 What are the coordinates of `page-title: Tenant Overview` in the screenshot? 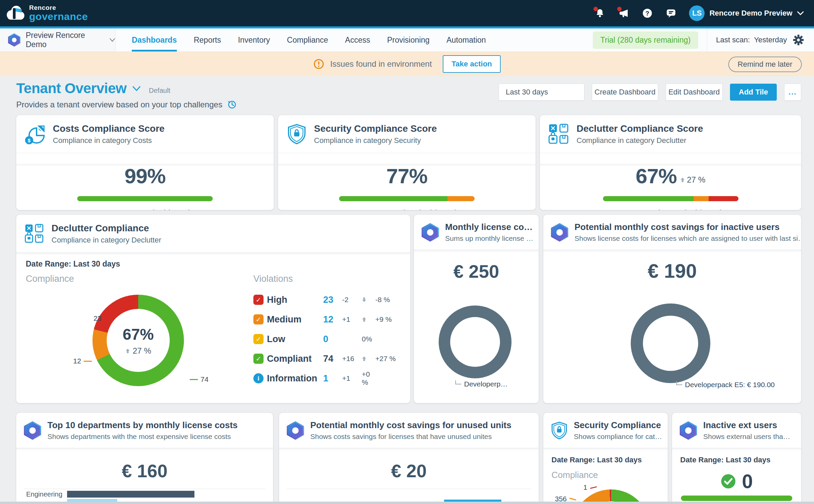 It's located at (71, 88).